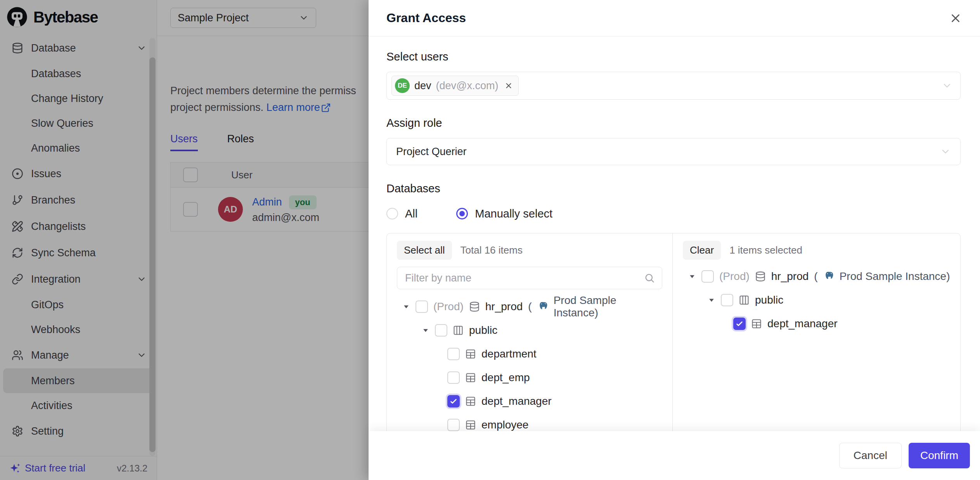 This screenshot has height=480, width=980. I want to click on search-icon, so click(649, 278).